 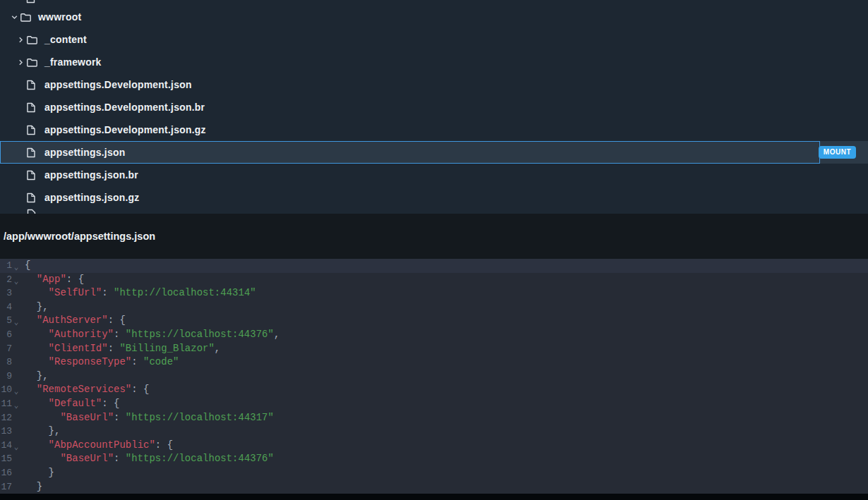 I want to click on code-line: 4 ⌄ },, so click(x=434, y=307).